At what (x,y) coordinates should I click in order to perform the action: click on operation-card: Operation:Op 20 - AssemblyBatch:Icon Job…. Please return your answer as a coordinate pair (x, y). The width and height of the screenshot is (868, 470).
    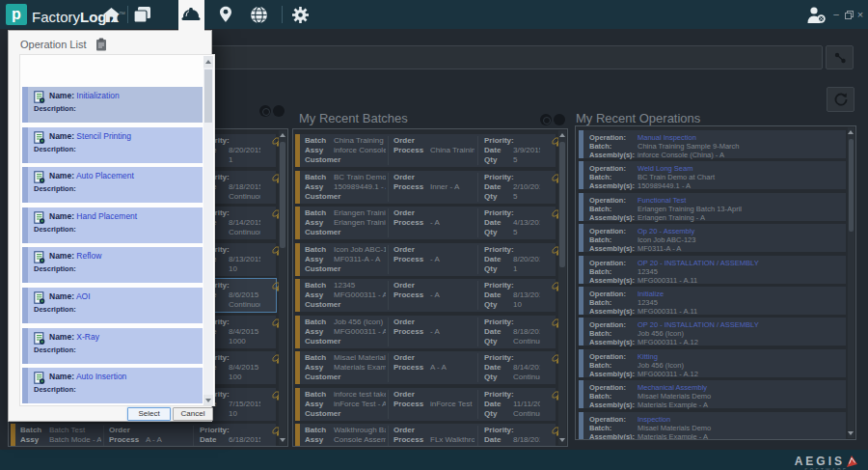
    Looking at the image, I should click on (712, 237).